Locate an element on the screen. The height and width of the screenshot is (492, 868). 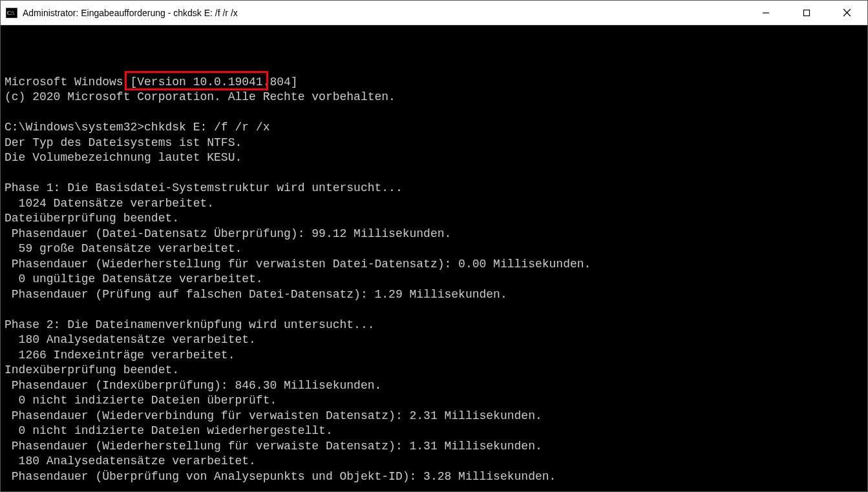
titlebar: C:\ Administrator: Eingabeaufforderung -… is located at coordinates (434, 13).